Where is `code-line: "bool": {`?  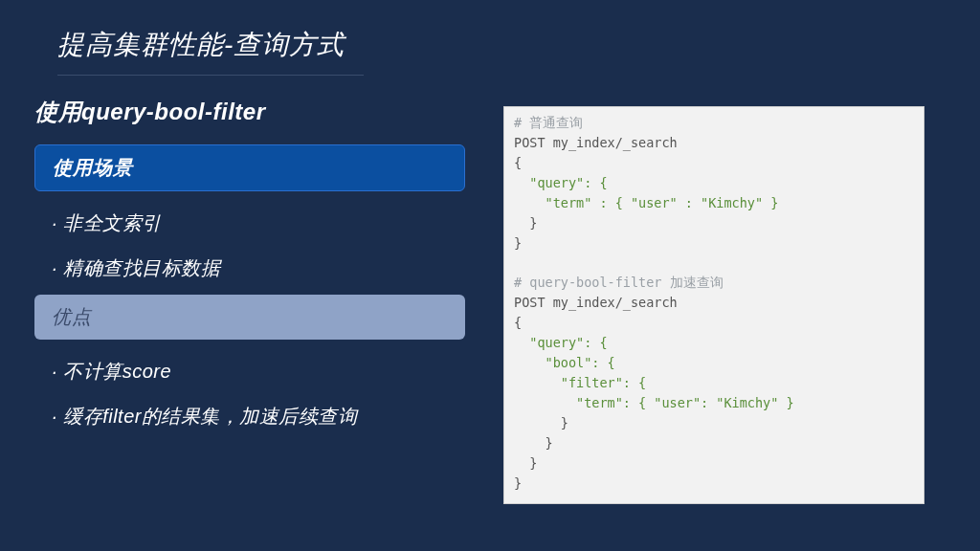 code-line: "bool": { is located at coordinates (565, 363).